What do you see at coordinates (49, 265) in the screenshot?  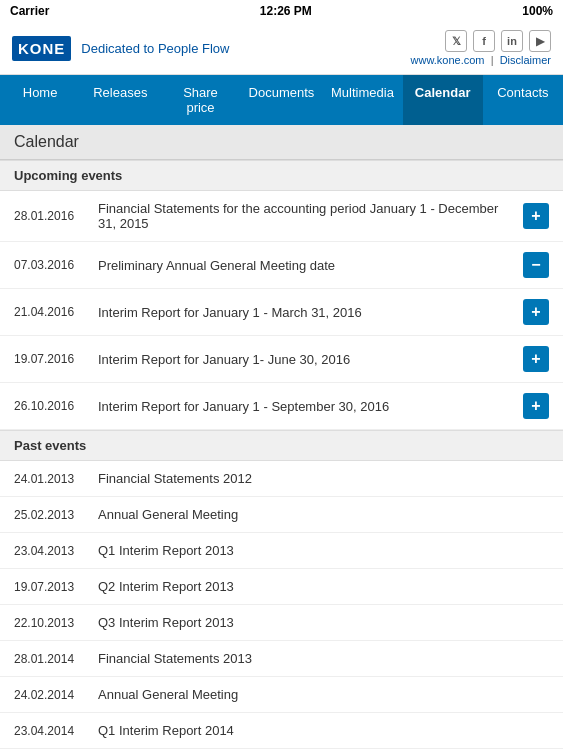 I see `event-date: 07.03.2016` at bounding box center [49, 265].